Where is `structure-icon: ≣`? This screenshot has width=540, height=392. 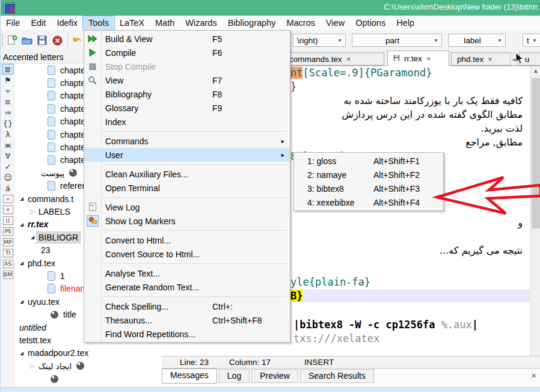 structure-icon: ≣ is located at coordinates (8, 69).